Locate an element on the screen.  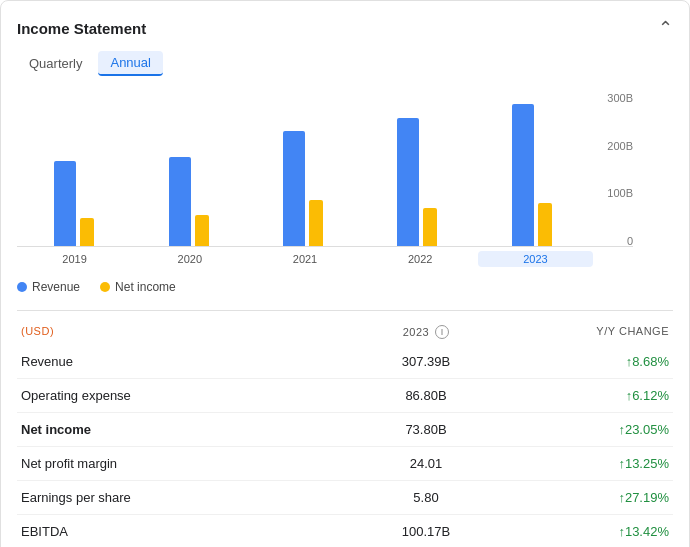
table-col-usd: (USD) is located at coordinates (183, 332).